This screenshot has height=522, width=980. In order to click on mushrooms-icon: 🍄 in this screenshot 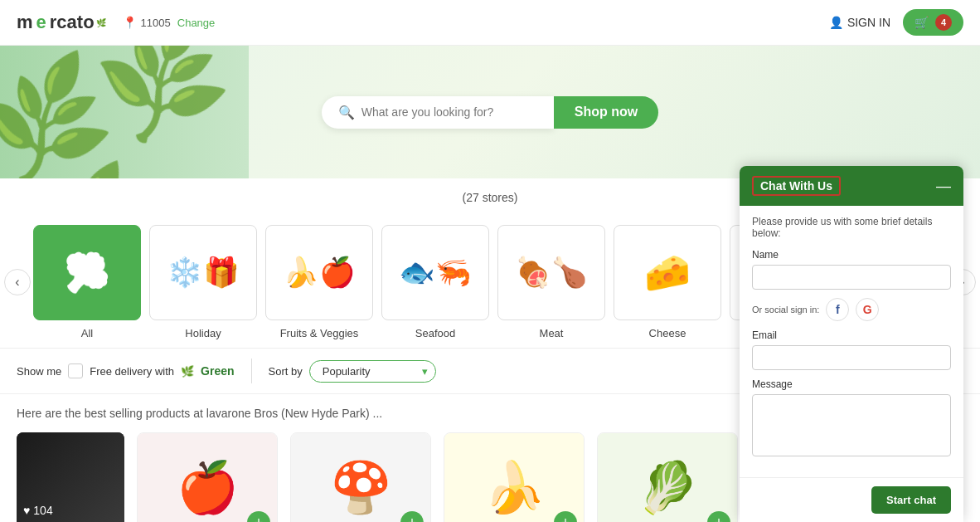, I will do `click(361, 488)`.